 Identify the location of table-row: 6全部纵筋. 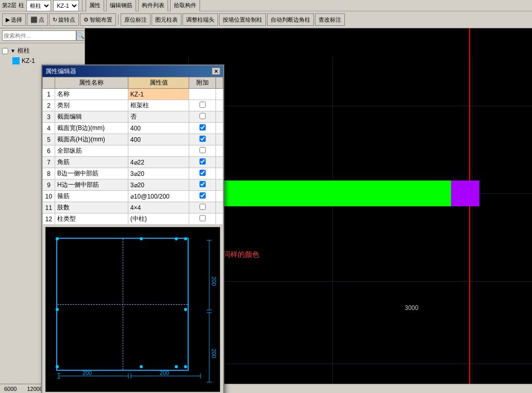
(133, 151).